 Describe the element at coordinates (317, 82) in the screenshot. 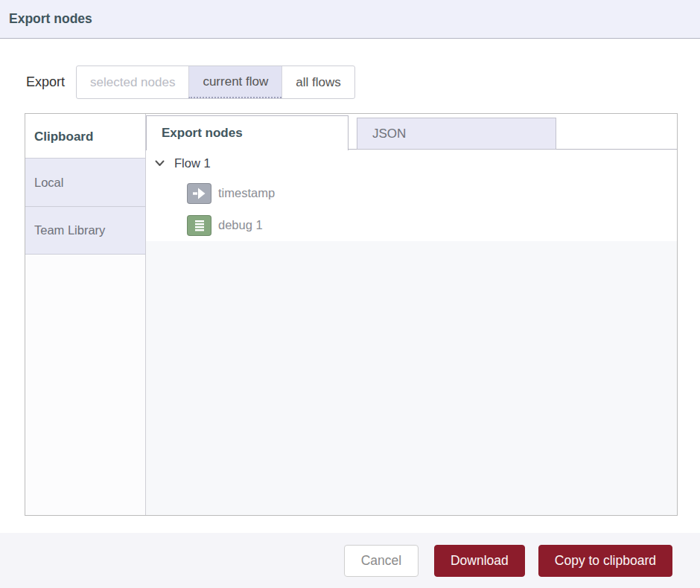

I see `export-all-flows-button: all flows` at that location.